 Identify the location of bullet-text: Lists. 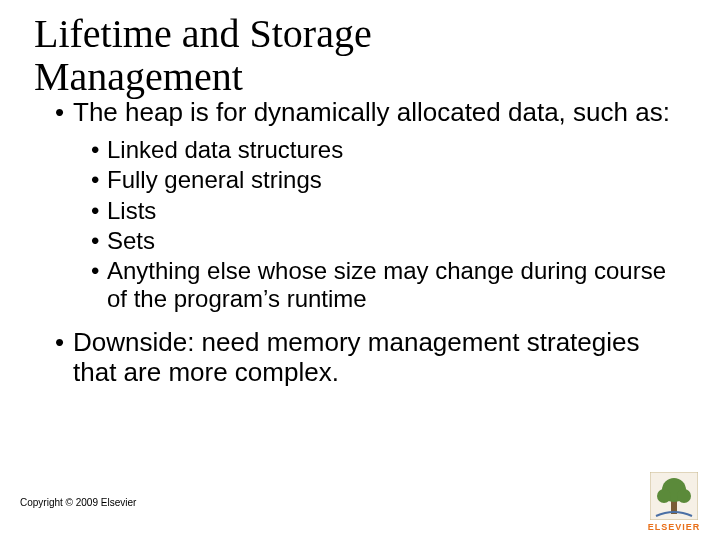
(391, 211).